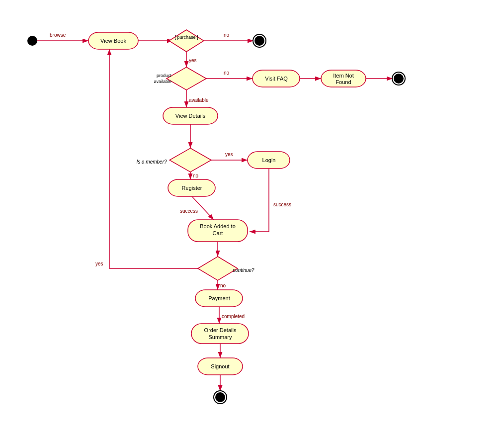 The width and height of the screenshot is (504, 435). What do you see at coordinates (244, 270) in the screenshot?
I see `node-continue-label: continue?` at bounding box center [244, 270].